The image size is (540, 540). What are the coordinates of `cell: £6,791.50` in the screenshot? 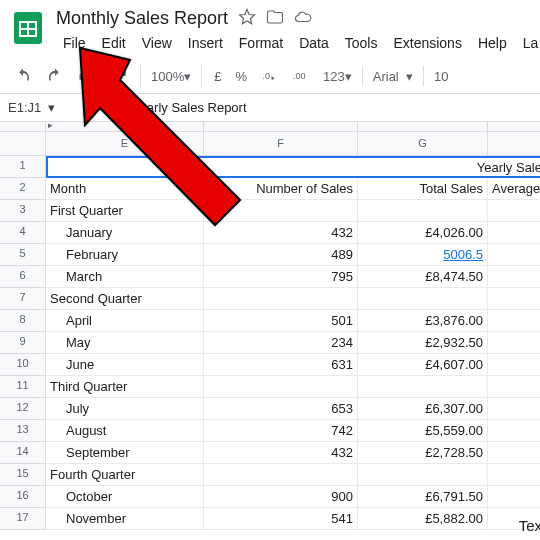 It's located at (423, 497).